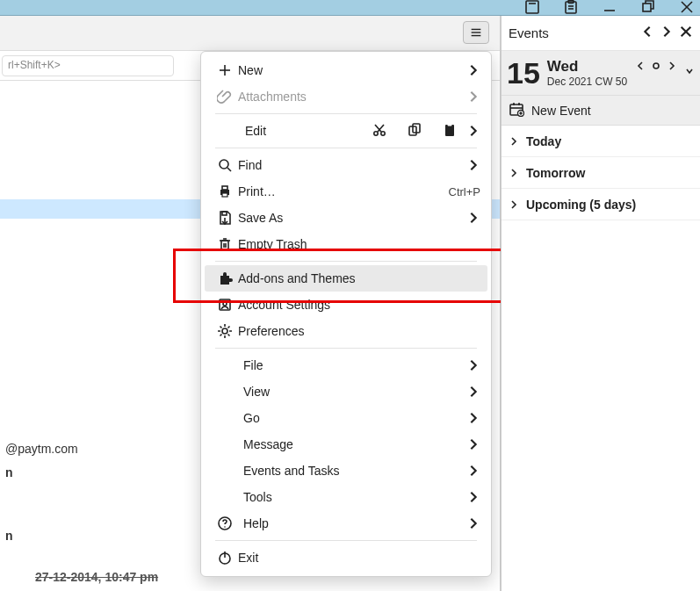  What do you see at coordinates (648, 7) in the screenshot?
I see `restore-icon` at bounding box center [648, 7].